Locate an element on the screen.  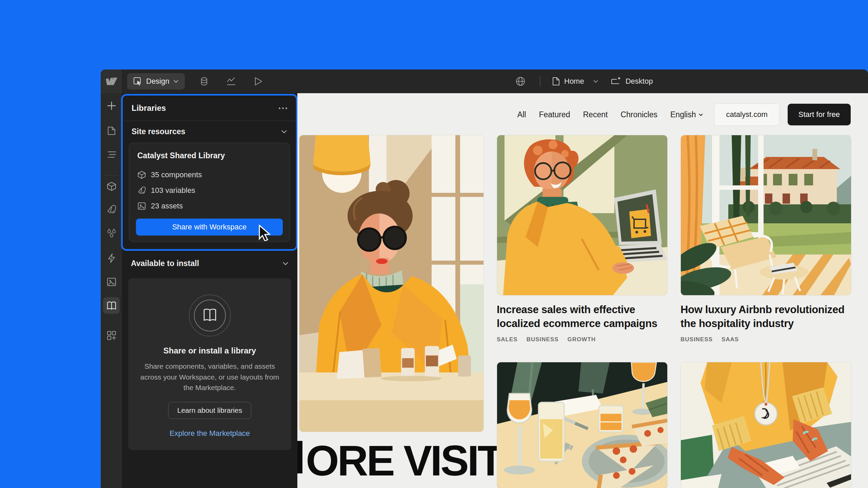
page-selector: Home is located at coordinates (575, 81).